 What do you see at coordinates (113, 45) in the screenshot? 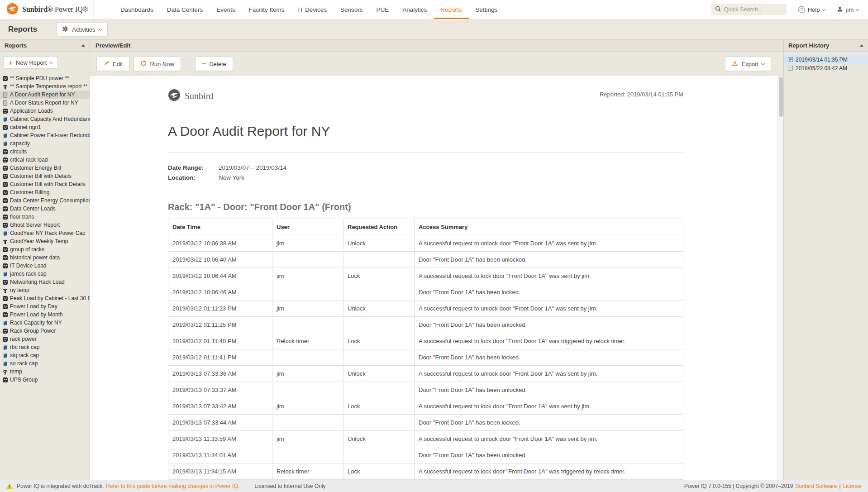
I see `preview-panel-title: Preview/Edit` at bounding box center [113, 45].